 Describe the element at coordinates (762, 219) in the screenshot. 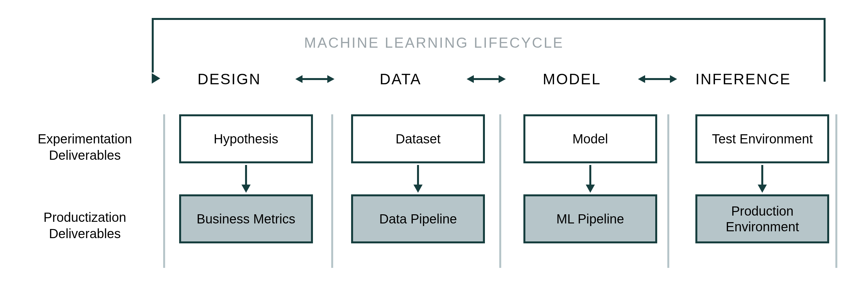

I see `box-production-environment: Production Environment` at that location.